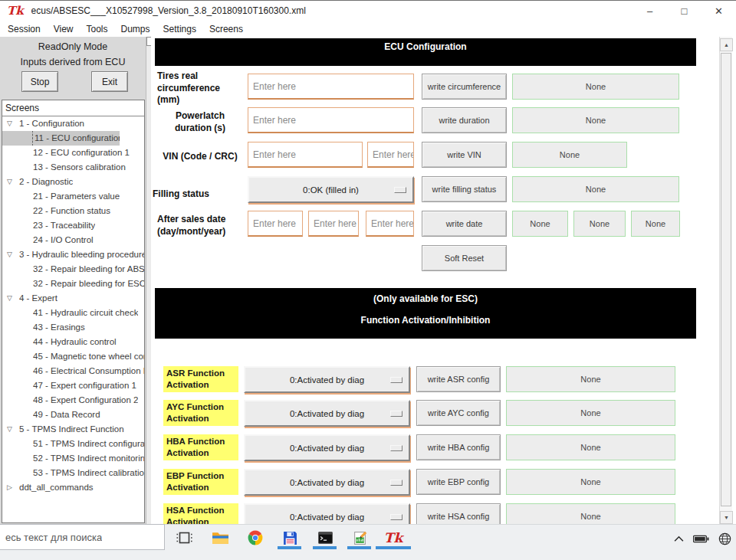  What do you see at coordinates (701, 539) in the screenshot?
I see `battery-icon` at bounding box center [701, 539].